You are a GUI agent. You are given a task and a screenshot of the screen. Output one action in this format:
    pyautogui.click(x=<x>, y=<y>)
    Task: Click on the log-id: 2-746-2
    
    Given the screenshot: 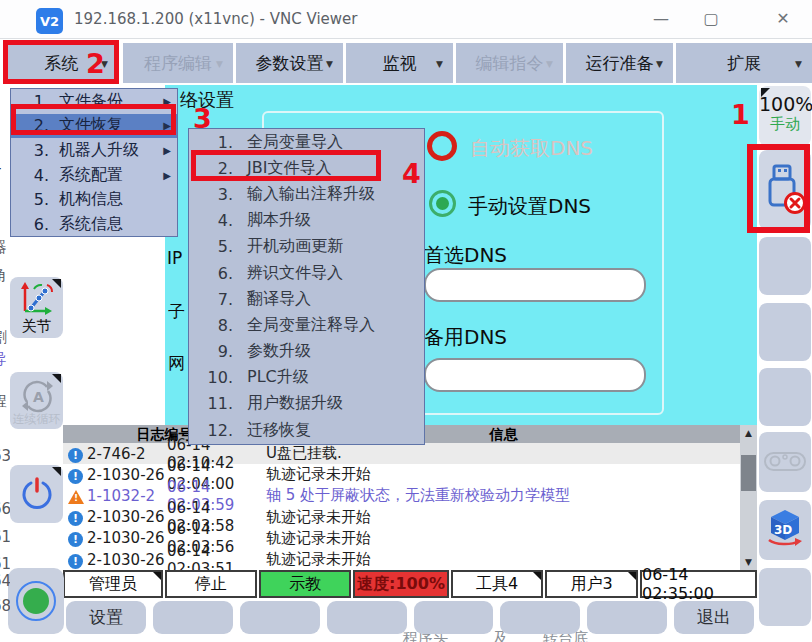 What is the action you would take?
    pyautogui.click(x=127, y=454)
    